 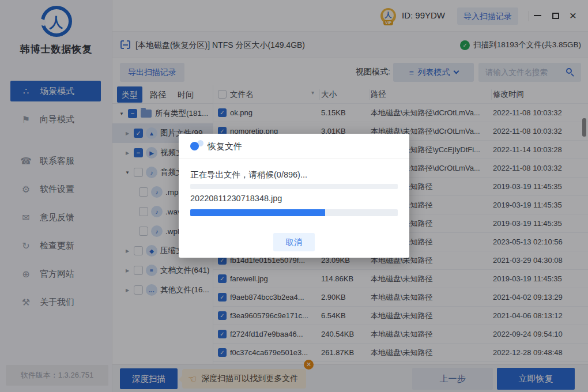 I want to click on file-progress-bar, so click(x=294, y=213).